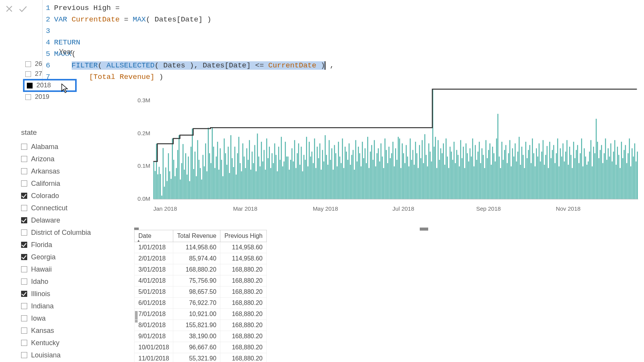 Image resolution: width=644 pixels, height=362 pixels. I want to click on data-table: Date Total Revenue Previous High 1/01/20…, so click(205, 296).